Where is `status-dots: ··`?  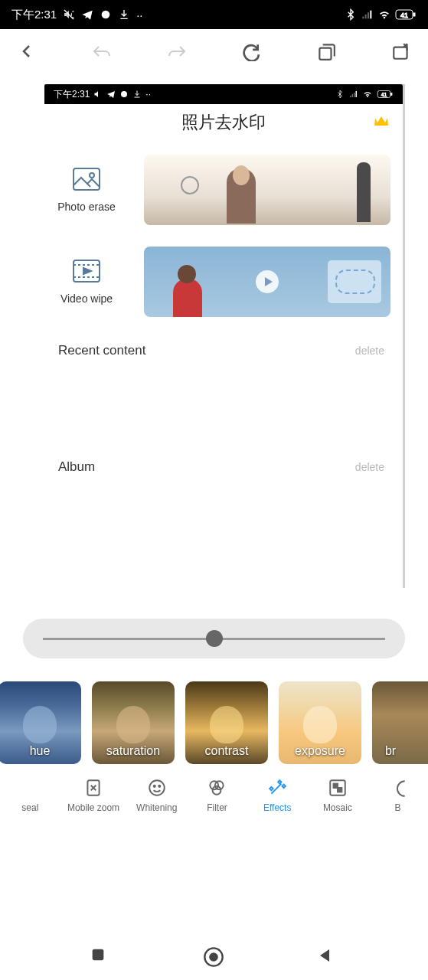 status-dots: ·· is located at coordinates (139, 15).